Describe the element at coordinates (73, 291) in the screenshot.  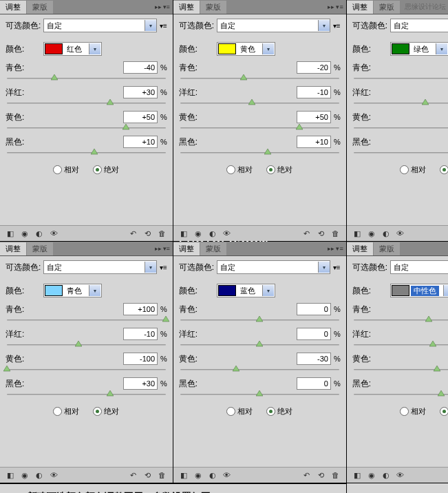
I see `color-dropdown: 青色 ▾` at that location.